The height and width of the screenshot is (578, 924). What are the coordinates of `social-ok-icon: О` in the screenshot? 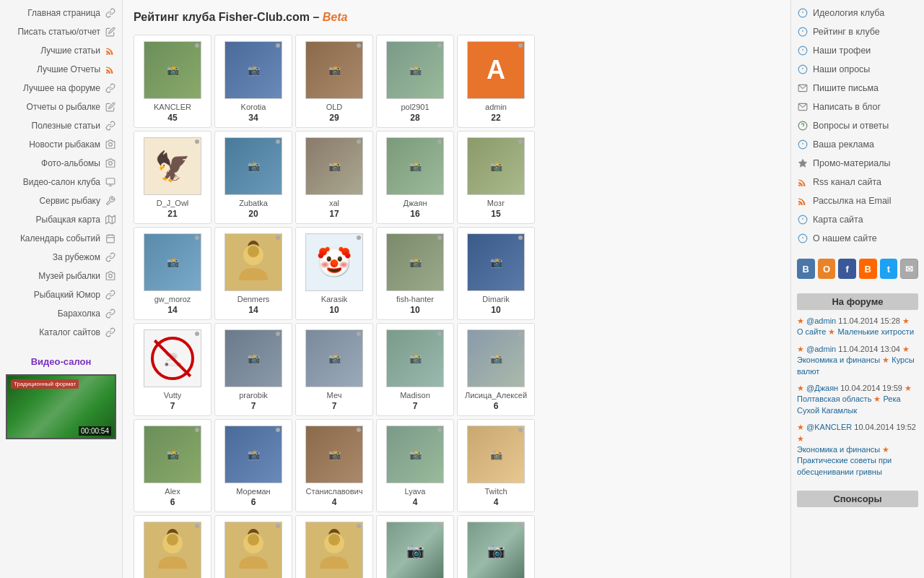 It's located at (827, 269).